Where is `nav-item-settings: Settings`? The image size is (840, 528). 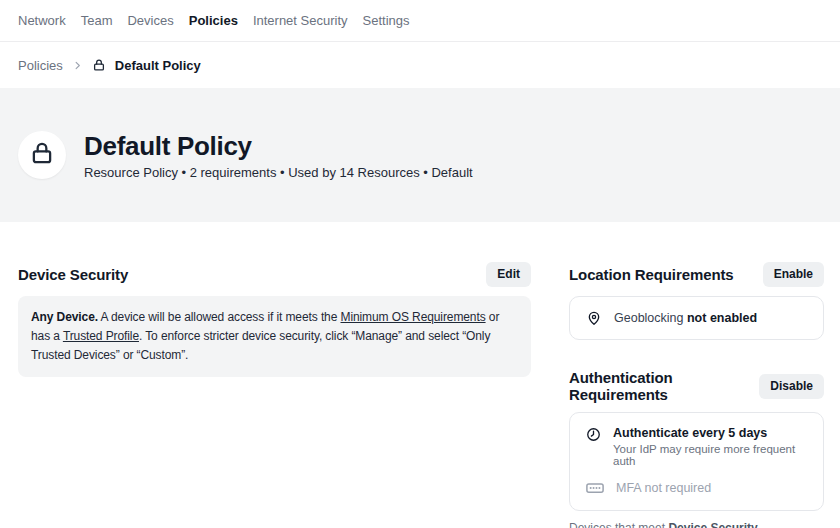 nav-item-settings: Settings is located at coordinates (386, 20).